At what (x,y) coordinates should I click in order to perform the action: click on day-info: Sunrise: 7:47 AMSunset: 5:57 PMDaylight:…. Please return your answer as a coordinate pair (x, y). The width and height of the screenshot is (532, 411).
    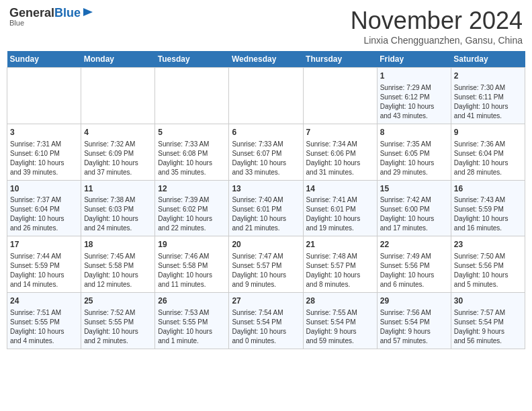
    Looking at the image, I should click on (266, 271).